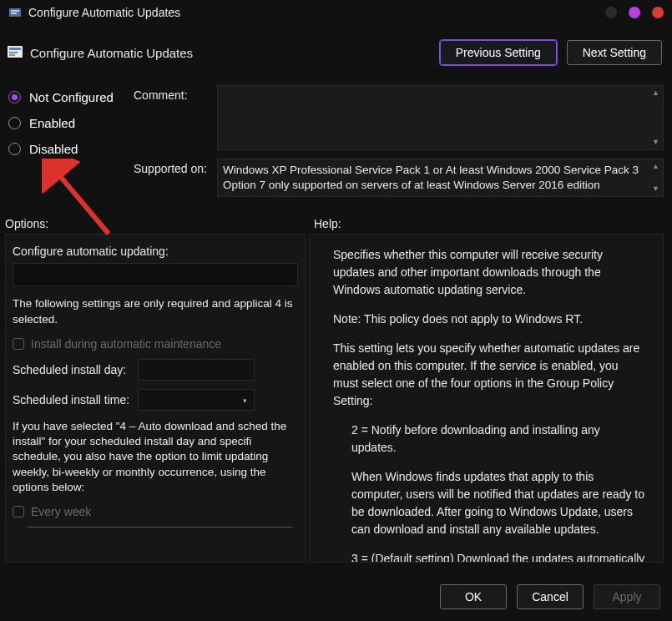 Image resolution: width=672 pixels, height=621 pixels. Describe the element at coordinates (72, 97) in the screenshot. I see `radio-label: Not Configured` at that location.